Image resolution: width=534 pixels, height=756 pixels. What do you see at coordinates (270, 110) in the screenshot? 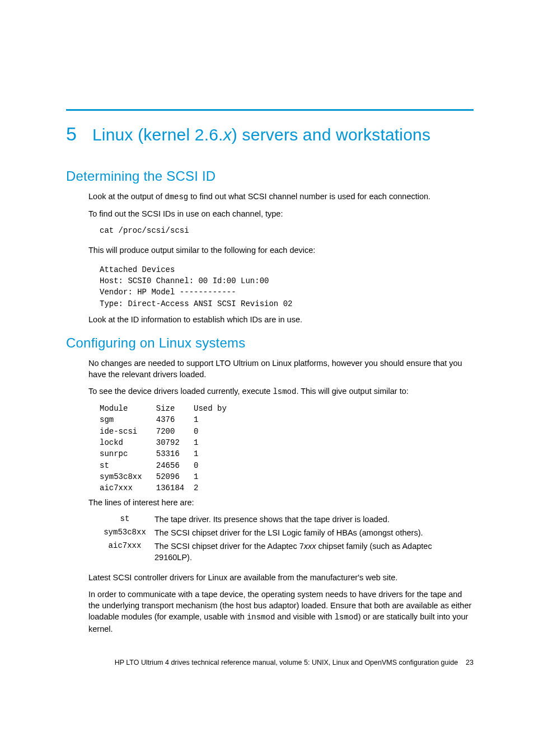
I see `top-rule` at bounding box center [270, 110].